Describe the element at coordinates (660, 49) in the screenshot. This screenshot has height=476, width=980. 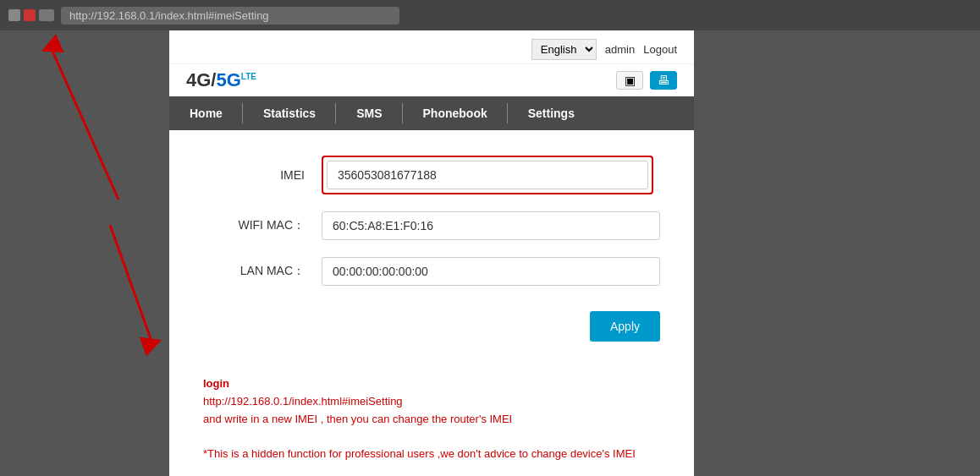
I see `logout-button: Logout` at that location.